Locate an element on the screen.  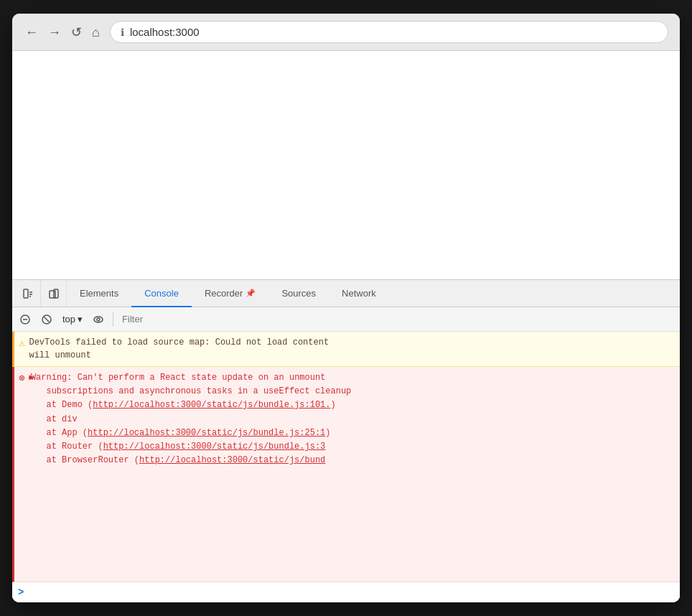
console-warning-row: ⚠ DevTools failed to load source map: Co… is located at coordinates (346, 349).